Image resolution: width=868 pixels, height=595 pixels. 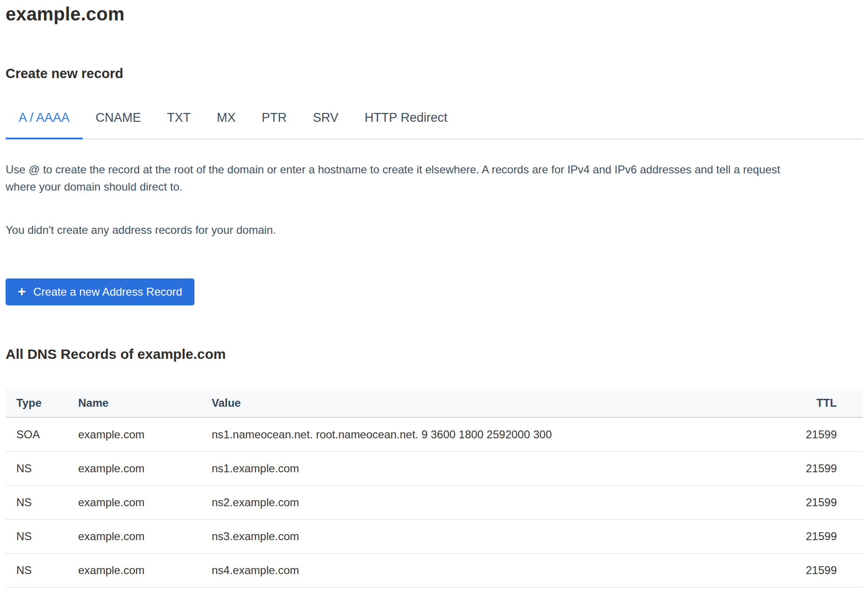 I want to click on record-value-cell: ns2.example.com, so click(x=481, y=503).